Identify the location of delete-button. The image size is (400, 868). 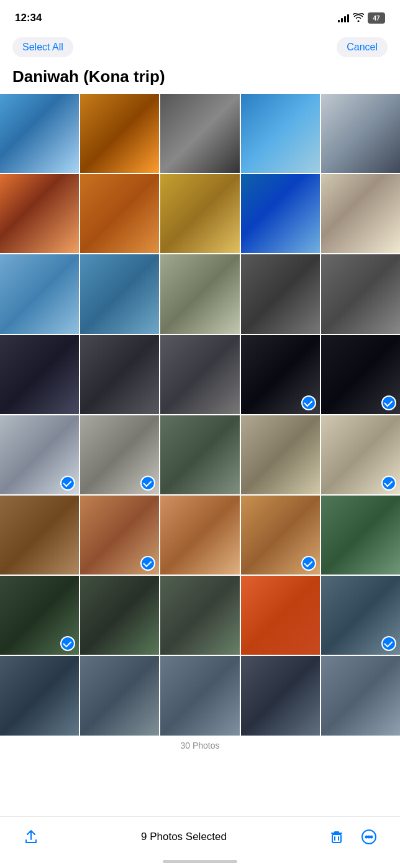
(337, 837).